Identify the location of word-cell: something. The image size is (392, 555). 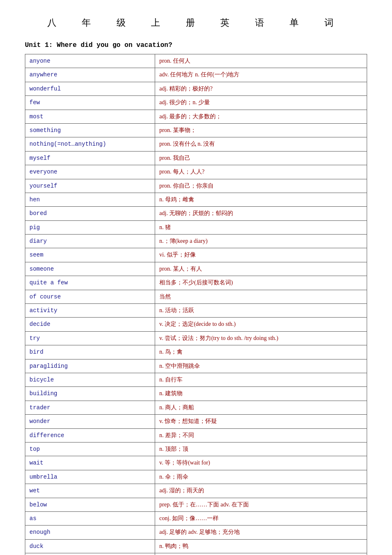
(90, 130).